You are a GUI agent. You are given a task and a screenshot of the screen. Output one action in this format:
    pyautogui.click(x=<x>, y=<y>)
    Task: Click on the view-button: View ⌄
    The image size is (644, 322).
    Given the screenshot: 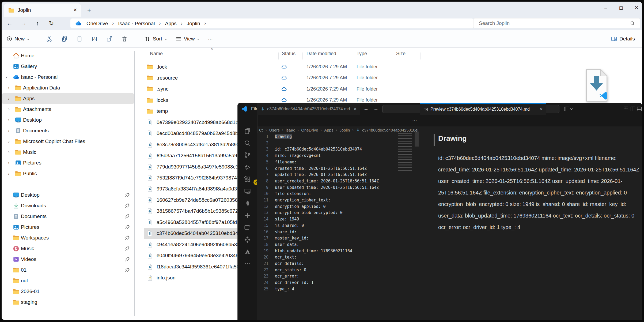 What is the action you would take?
    pyautogui.click(x=188, y=39)
    